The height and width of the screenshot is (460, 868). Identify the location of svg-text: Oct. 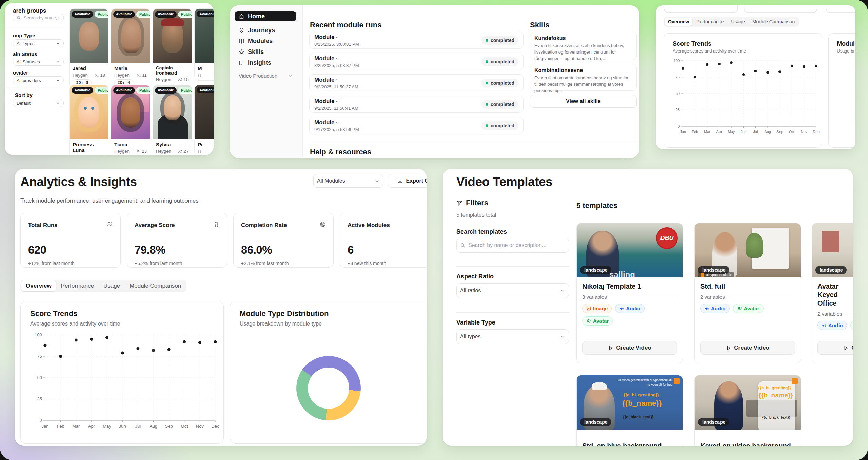
(184, 426).